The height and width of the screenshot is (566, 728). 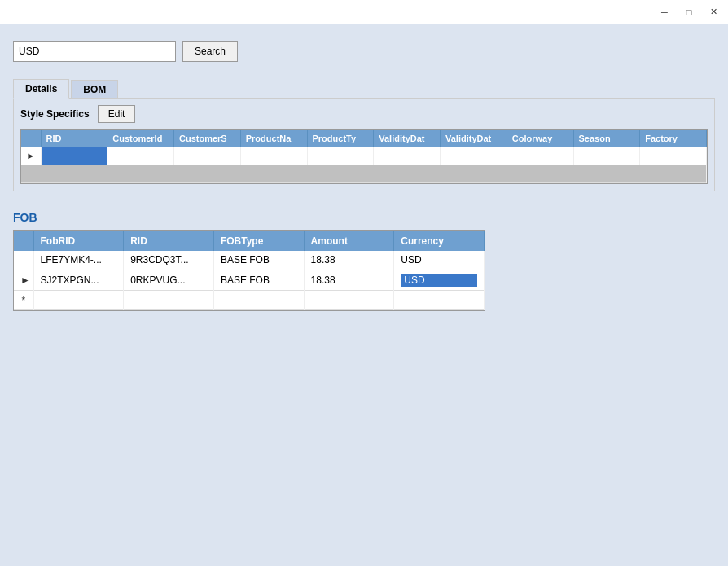 What do you see at coordinates (364, 156) in the screenshot?
I see `table-row: ►` at bounding box center [364, 156].